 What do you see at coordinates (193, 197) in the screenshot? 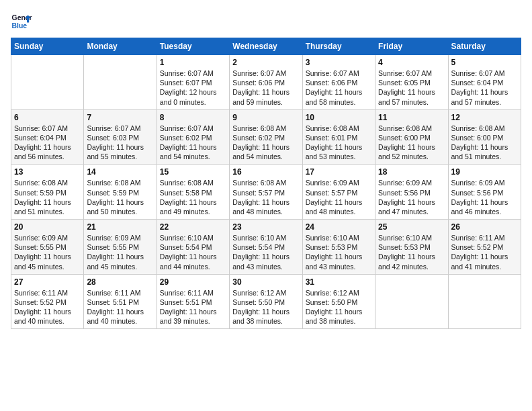
I see `day-detail: Sunrise: 6:08 AMSunset: 5:58 PMDaylight:…` at bounding box center [193, 197].